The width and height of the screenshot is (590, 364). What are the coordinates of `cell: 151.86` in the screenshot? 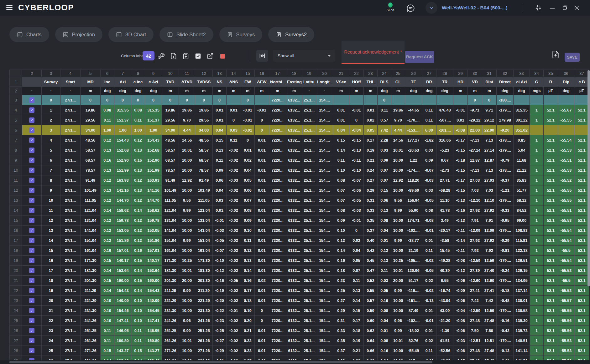 It's located at (154, 241).